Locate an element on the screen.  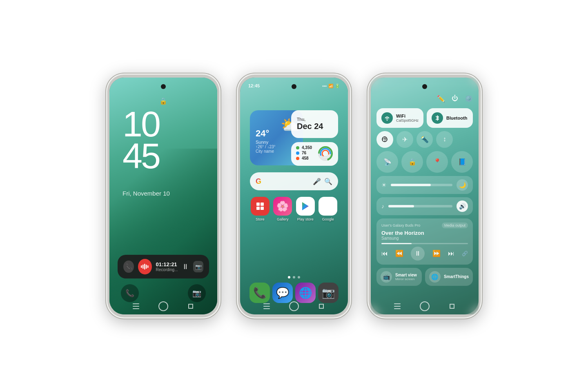
active-dot is located at coordinates (298, 153).